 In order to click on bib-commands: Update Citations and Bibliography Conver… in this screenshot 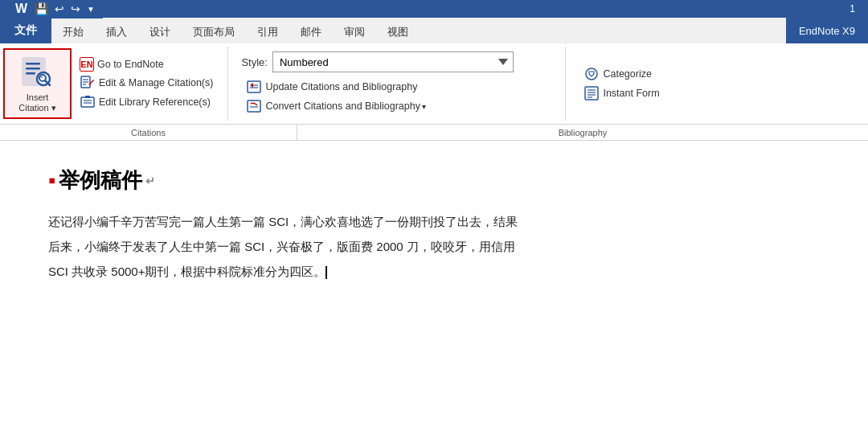, I will do `click(397, 96)`.